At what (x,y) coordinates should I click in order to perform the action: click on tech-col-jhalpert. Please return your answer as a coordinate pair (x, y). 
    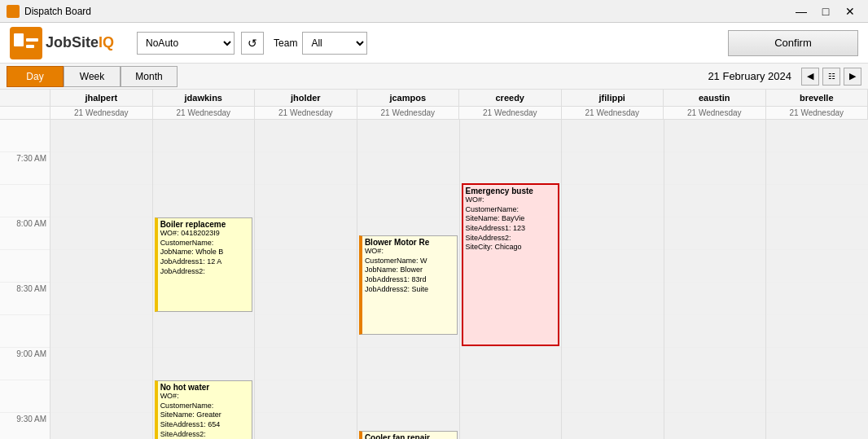
    Looking at the image, I should click on (102, 279).